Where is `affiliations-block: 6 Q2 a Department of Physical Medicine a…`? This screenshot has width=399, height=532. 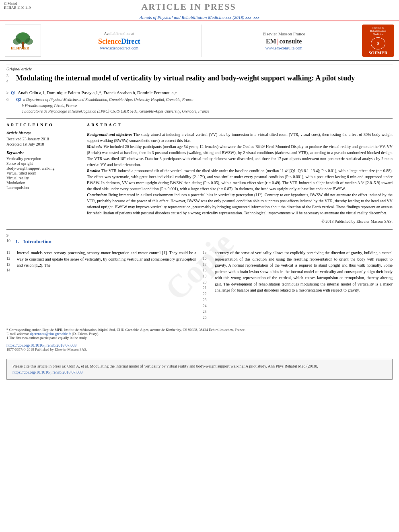 affiliations-block: 6 Q2 a Department of Physical Medicine a… is located at coordinates (200, 105).